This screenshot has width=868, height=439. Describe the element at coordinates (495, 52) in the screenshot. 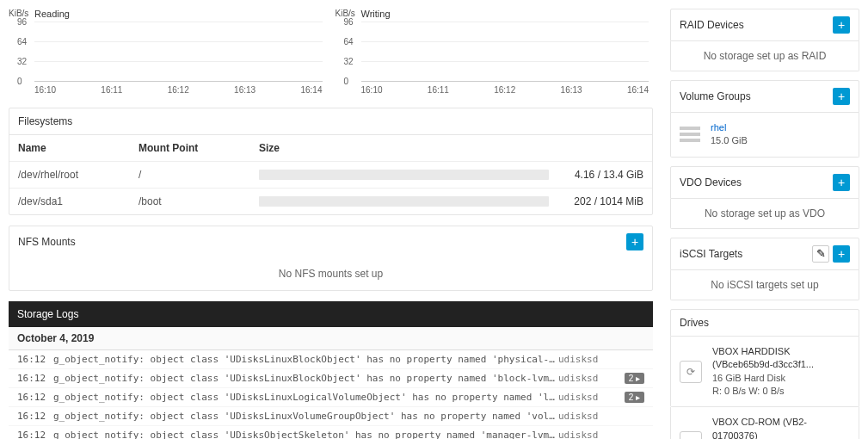

I see `chart-writing: KiB/s Writing 96 64 32 0 16:10 16:11 16:…` at that location.